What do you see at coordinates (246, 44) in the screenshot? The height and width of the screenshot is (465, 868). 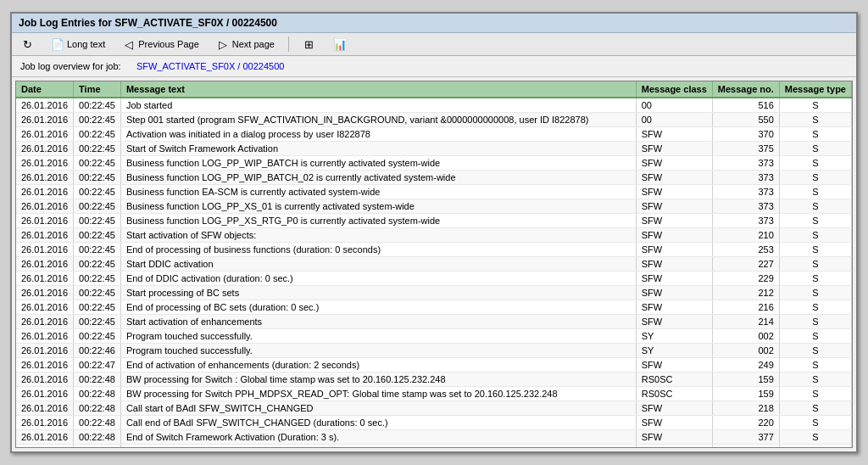 I see `nextpage-button: ▷ Next page` at bounding box center [246, 44].